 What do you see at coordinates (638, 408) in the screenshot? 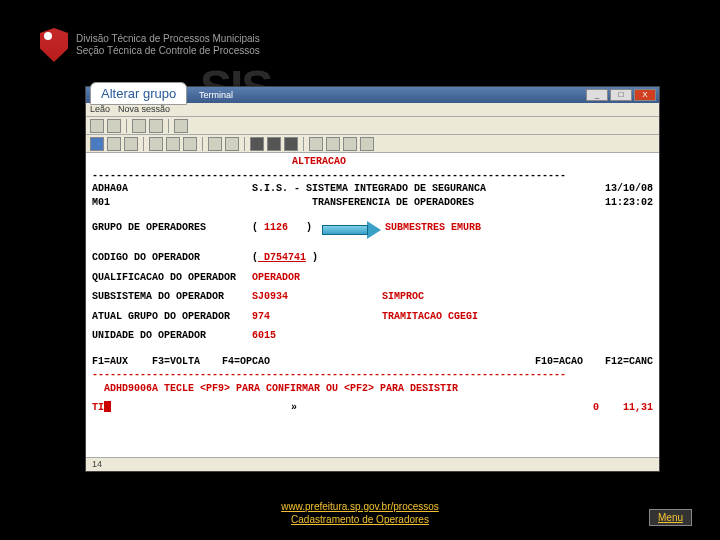
I see `cursor-pos: 11,31` at bounding box center [638, 408].